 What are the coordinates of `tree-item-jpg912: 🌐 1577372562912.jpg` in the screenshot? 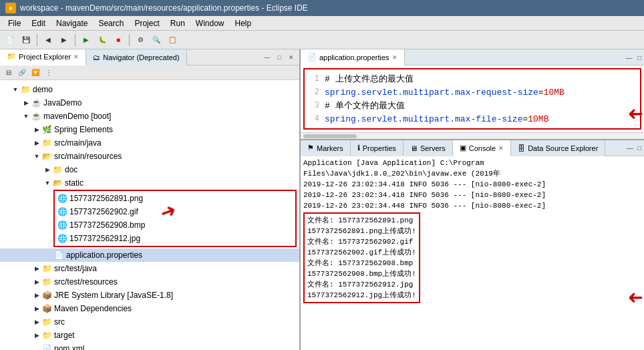 It's located at (175, 238).